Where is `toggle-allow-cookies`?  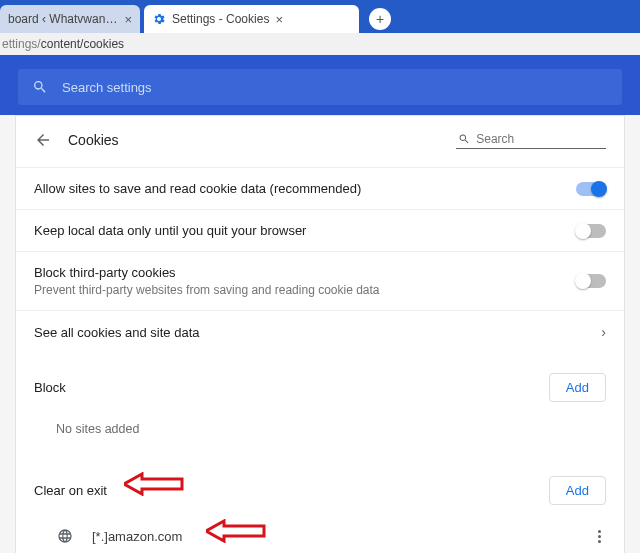 toggle-allow-cookies is located at coordinates (591, 189).